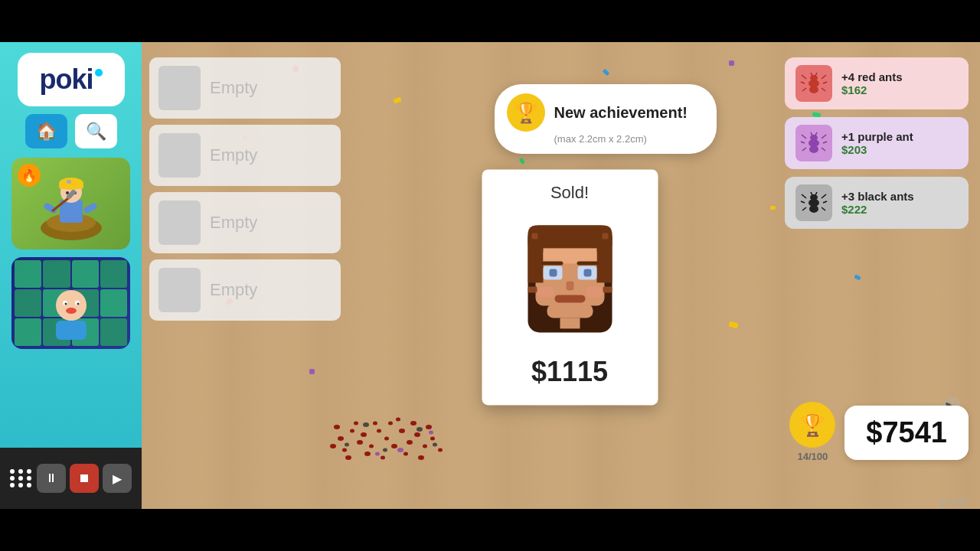 Image resolution: width=980 pixels, height=551 pixels. Describe the element at coordinates (70, 276) in the screenshot. I see `sidebar: poki 🏠 🔍 🔥` at that location.